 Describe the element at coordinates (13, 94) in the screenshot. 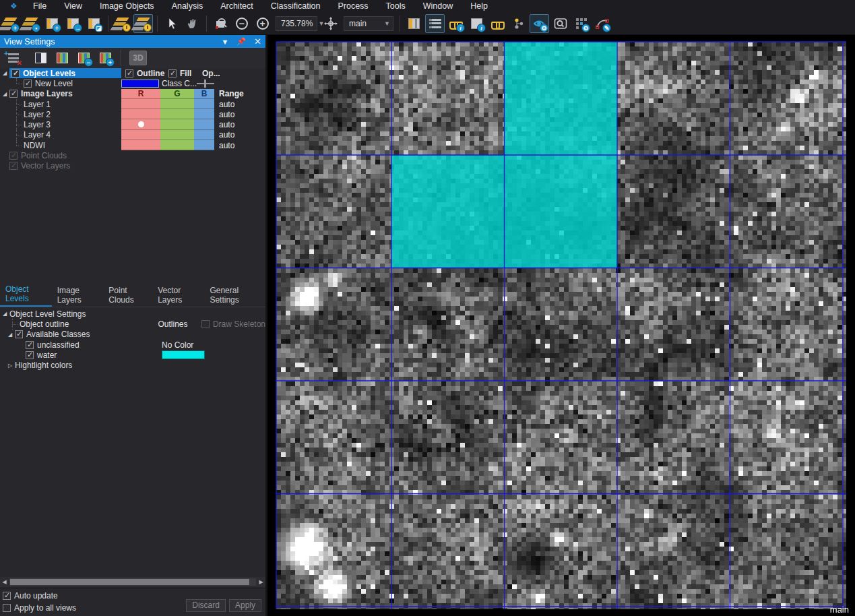

I see `image-layers-checkbox` at that location.